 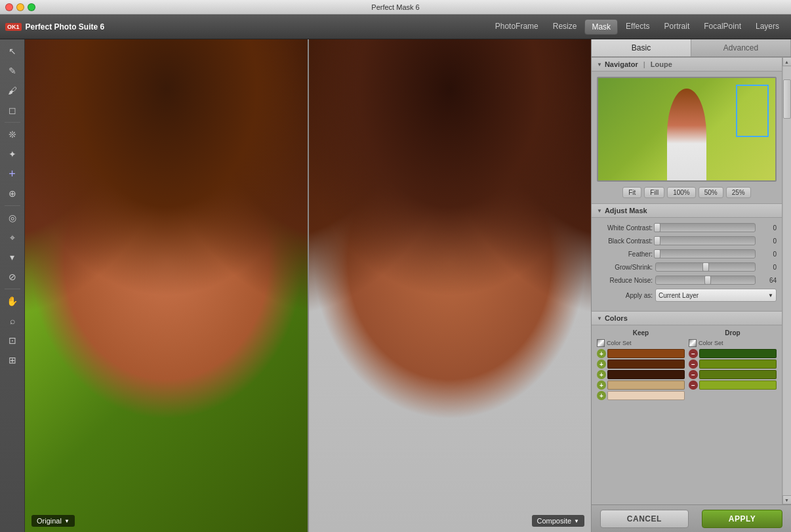 What do you see at coordinates (12, 71) in the screenshot?
I see `tool-pen: ✎` at bounding box center [12, 71].